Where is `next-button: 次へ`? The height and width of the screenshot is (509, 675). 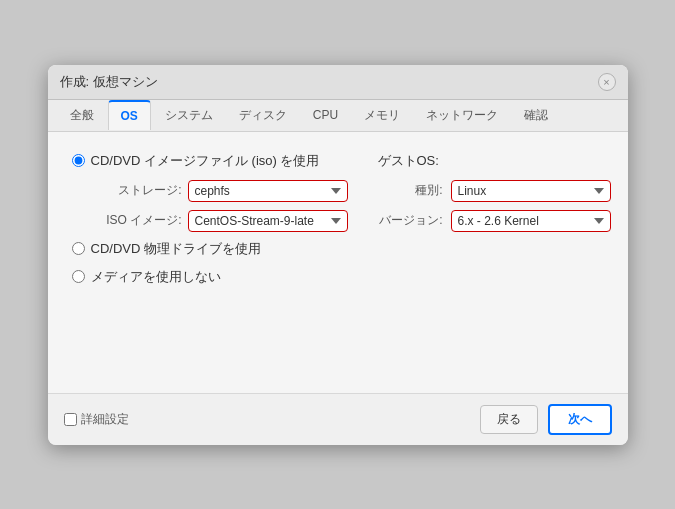
next-button: 次へ is located at coordinates (580, 420).